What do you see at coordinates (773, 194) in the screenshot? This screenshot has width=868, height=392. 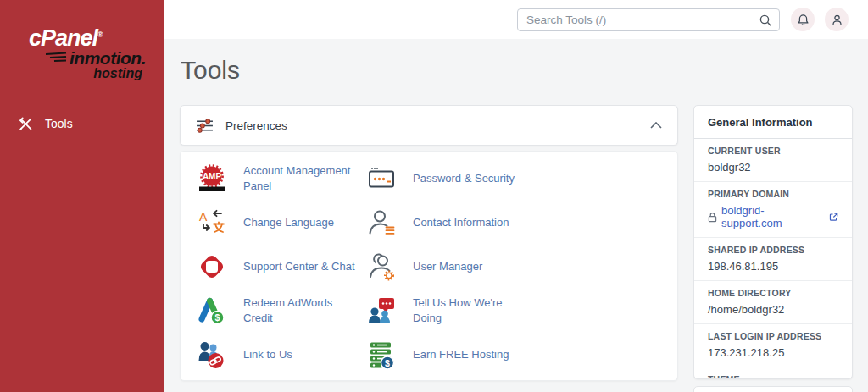 I see `info-label: PRIMARY DOMAIN` at bounding box center [773, 194].